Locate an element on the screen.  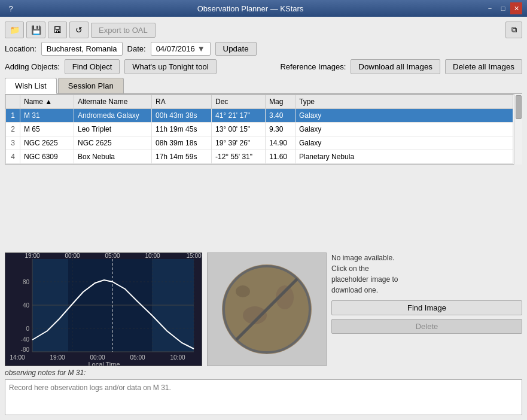
row-dec: -12° 55' 31" is located at coordinates (239, 157).